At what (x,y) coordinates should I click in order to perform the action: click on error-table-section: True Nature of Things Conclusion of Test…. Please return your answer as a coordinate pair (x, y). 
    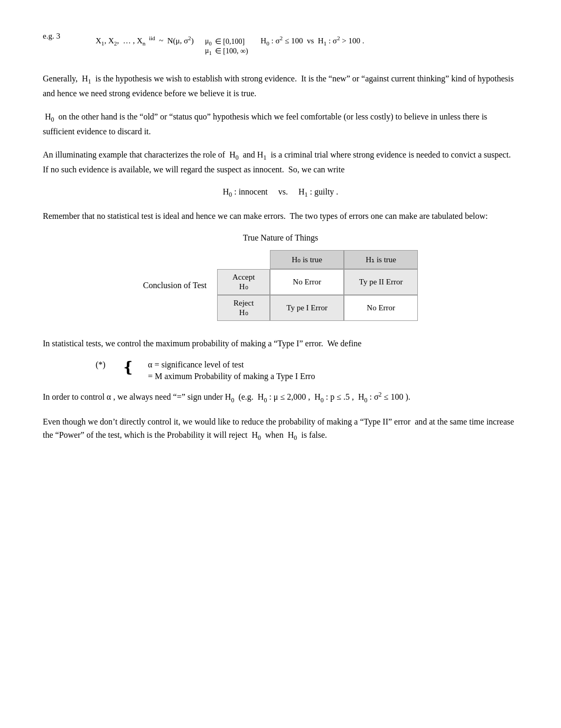
    Looking at the image, I should click on (280, 277).